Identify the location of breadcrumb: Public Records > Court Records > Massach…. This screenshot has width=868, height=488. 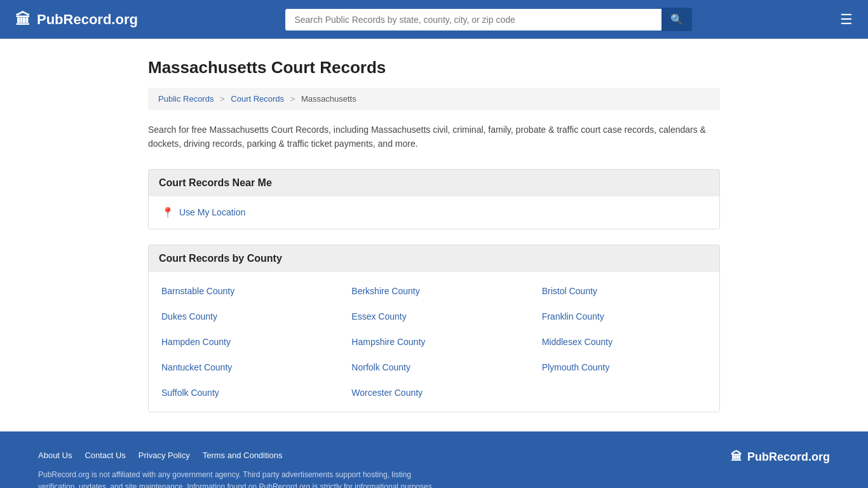
(434, 99).